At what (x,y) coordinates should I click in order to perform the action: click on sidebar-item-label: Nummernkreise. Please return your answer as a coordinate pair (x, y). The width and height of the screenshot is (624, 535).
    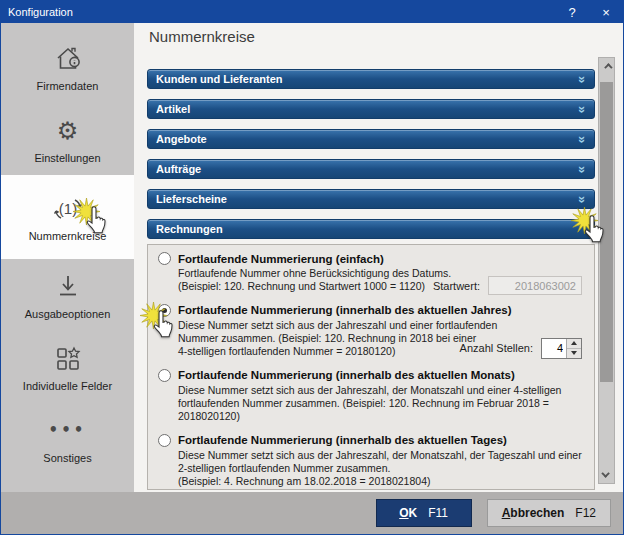
    Looking at the image, I should click on (68, 236).